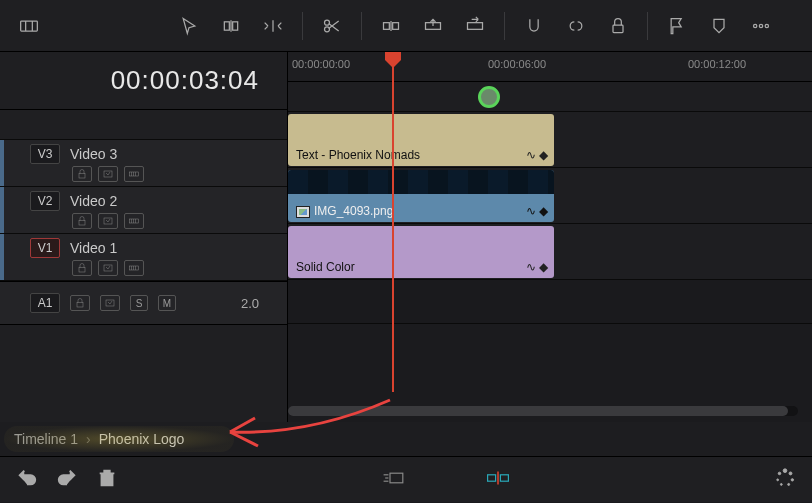 The width and height of the screenshot is (812, 503). I want to click on track-badge-a1: A1, so click(45, 303).